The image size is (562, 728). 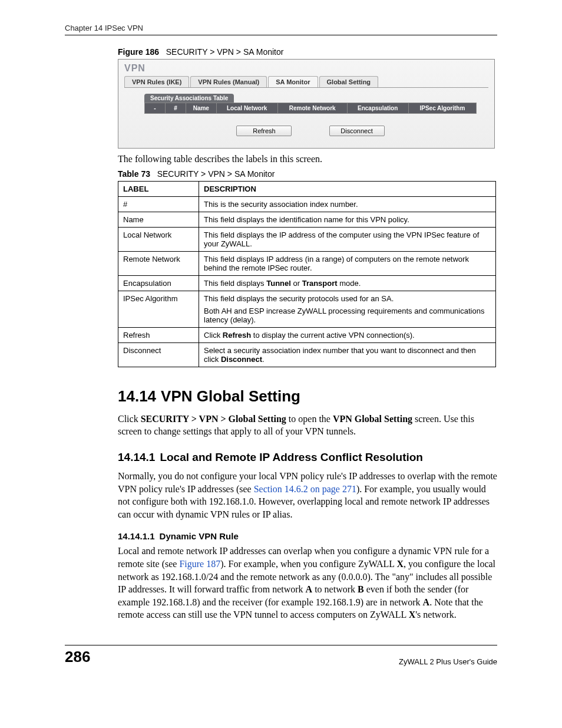 I want to click on header-rule, so click(x=281, y=35).